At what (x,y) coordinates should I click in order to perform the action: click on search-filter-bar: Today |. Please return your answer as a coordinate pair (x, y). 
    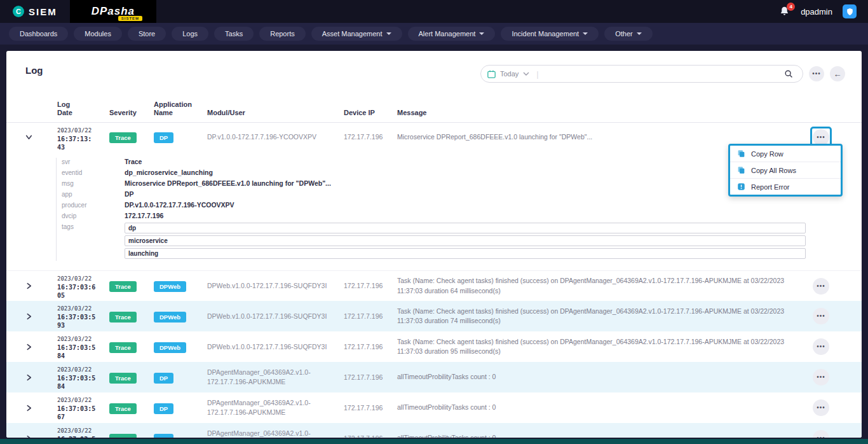
    Looking at the image, I should click on (642, 74).